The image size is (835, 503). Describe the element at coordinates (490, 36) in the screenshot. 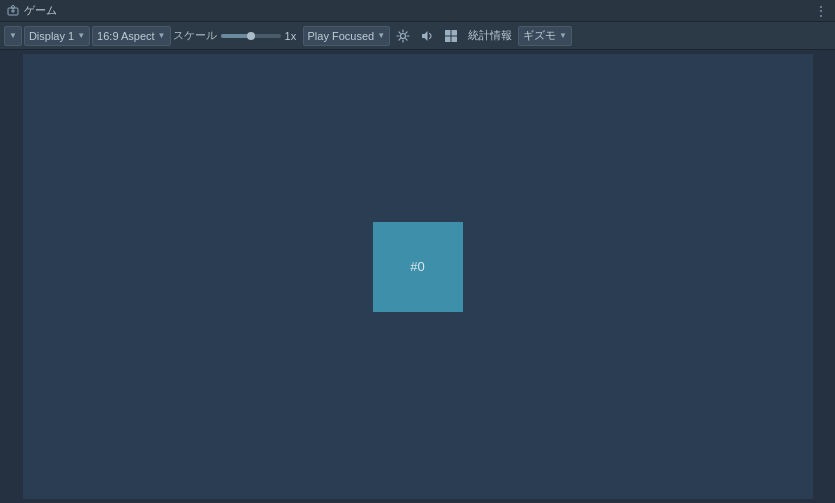

I see `stats-label: 統計情報` at that location.